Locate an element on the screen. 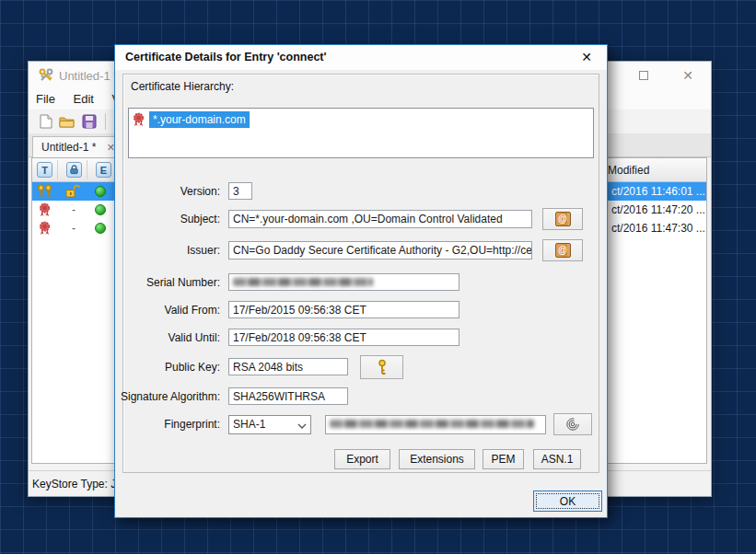 The image size is (756, 554). version-value: 3 is located at coordinates (240, 191).